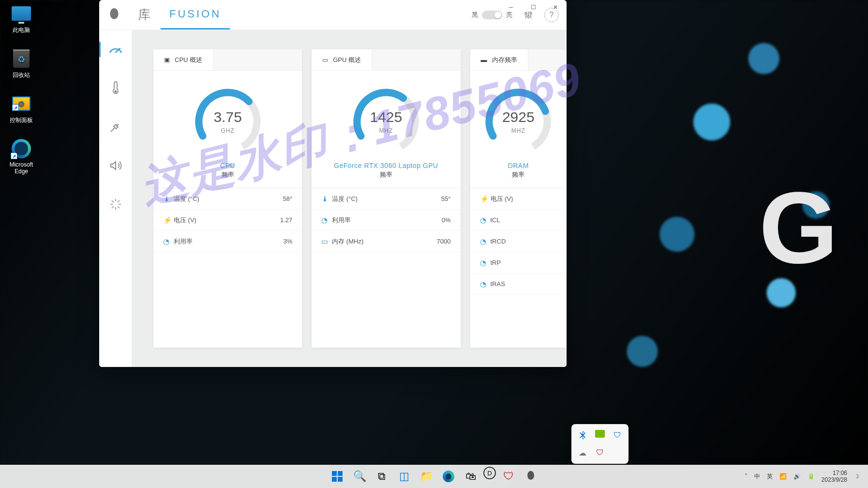  What do you see at coordinates (583, 453) in the screenshot?
I see `tray-onedrive-icon: ☁` at bounding box center [583, 453].